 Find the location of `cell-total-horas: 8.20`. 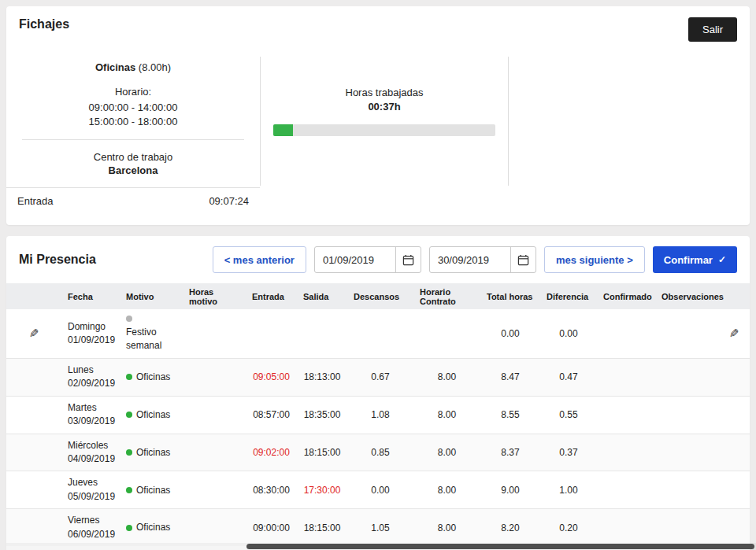

cell-total-horas: 8.20 is located at coordinates (510, 528).